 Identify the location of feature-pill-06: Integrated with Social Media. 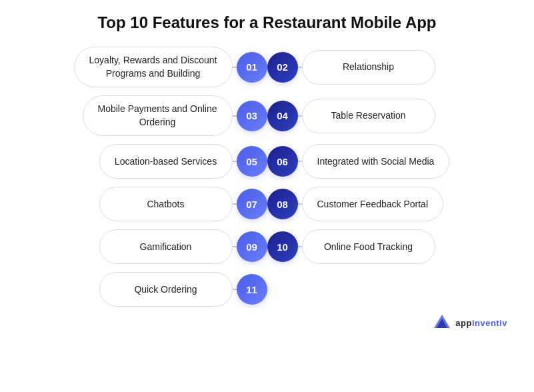
(376, 161).